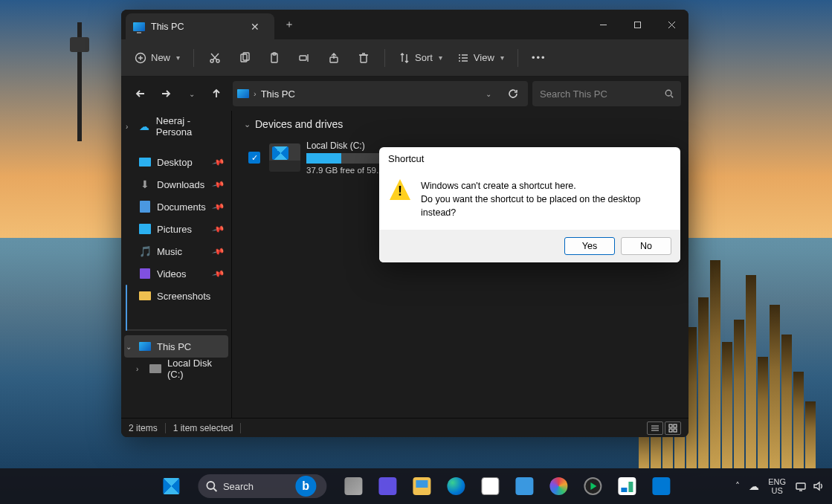 This screenshot has height=504, width=832. Describe the element at coordinates (490, 486) in the screenshot. I see `taskbar-store` at that location.